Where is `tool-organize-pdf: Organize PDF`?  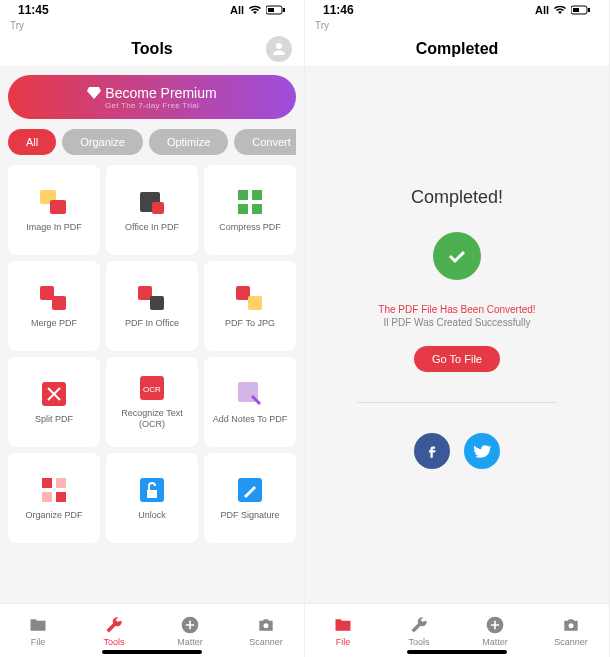 tool-organize-pdf: Organize PDF is located at coordinates (54, 498).